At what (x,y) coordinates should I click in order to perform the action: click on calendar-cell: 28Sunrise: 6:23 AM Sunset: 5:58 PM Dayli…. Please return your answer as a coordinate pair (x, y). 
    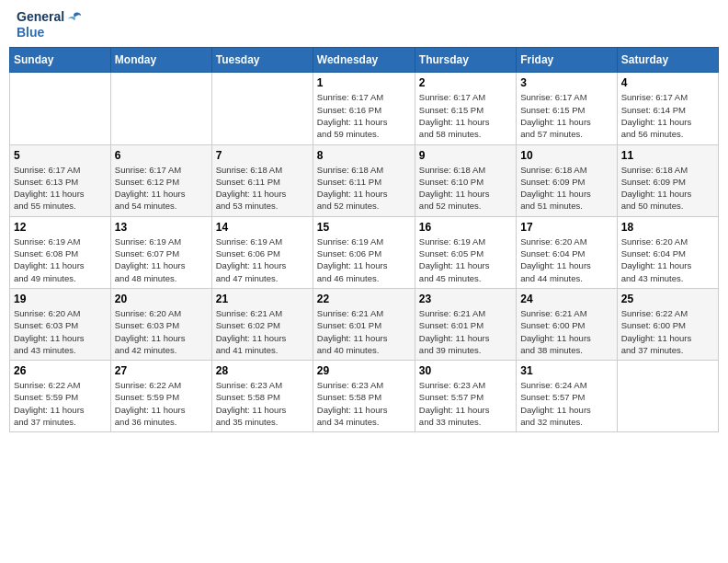
    Looking at the image, I should click on (262, 396).